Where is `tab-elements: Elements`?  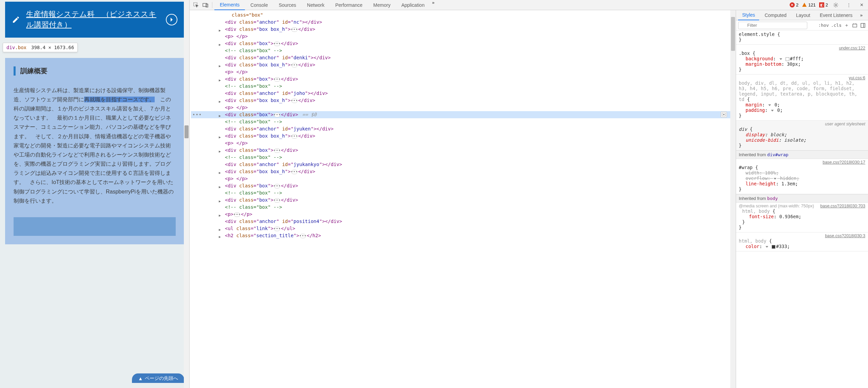
tab-elements: Elements is located at coordinates (230, 5).